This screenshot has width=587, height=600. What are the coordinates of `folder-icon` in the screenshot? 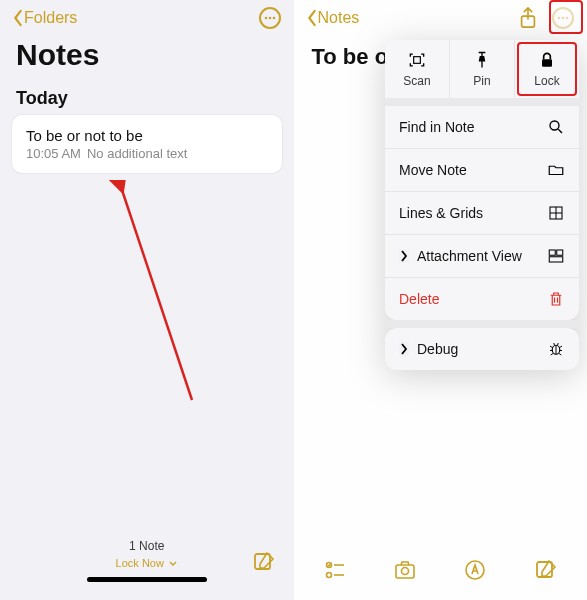 It's located at (556, 170).